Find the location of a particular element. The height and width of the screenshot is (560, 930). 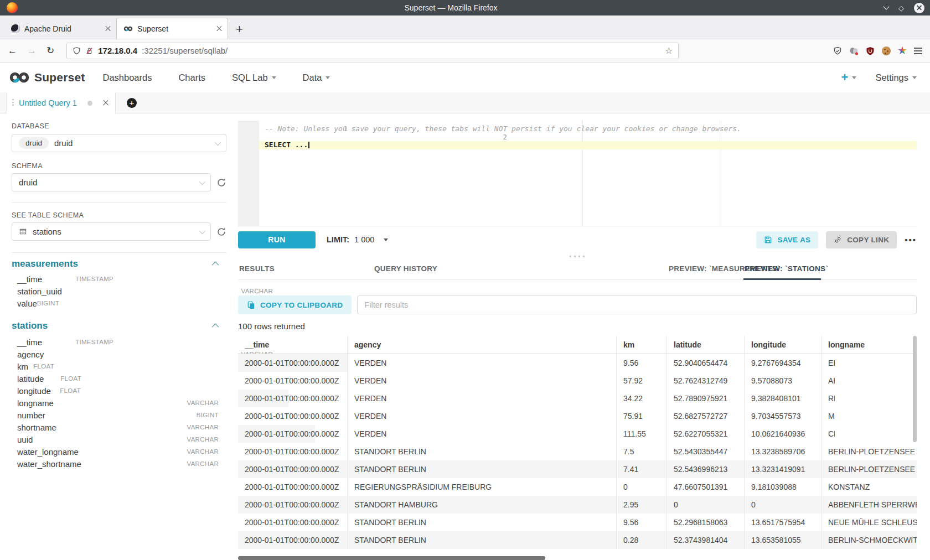

nav-item-data: Data is located at coordinates (317, 77).